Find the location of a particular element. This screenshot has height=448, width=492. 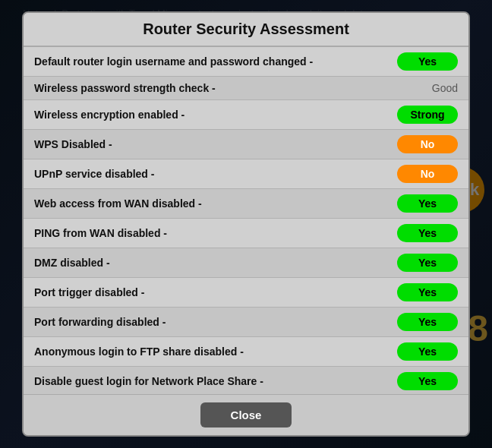

modal-footer: Close is located at coordinates (246, 415).